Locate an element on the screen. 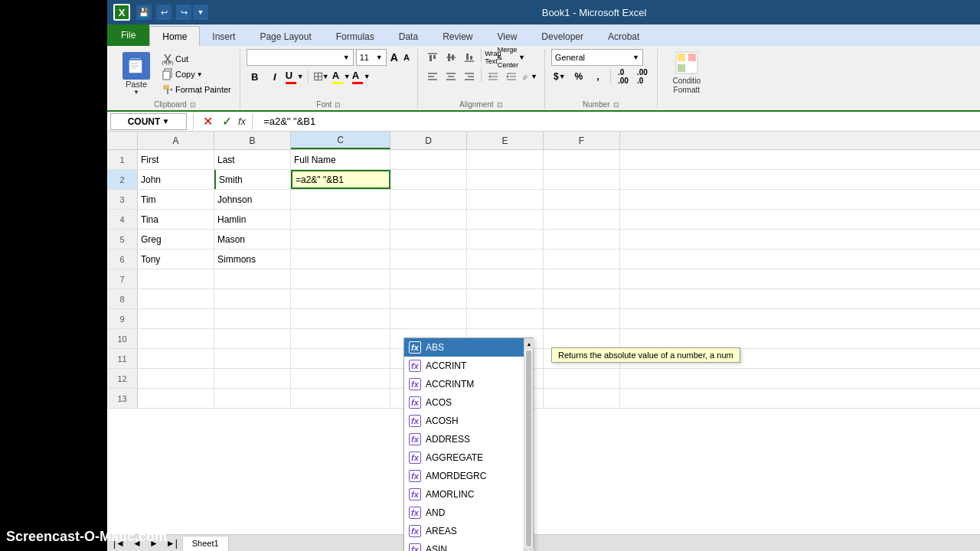  dropdown-scrollbar: ▲ ▼ is located at coordinates (528, 445).